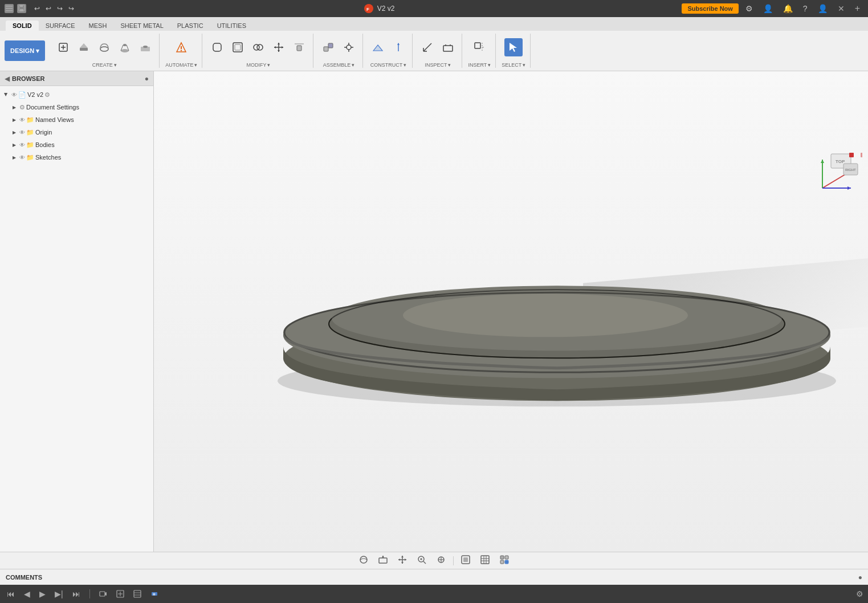 This screenshot has width=868, height=603. I want to click on insert-label: INSERT▾, so click(479, 65).